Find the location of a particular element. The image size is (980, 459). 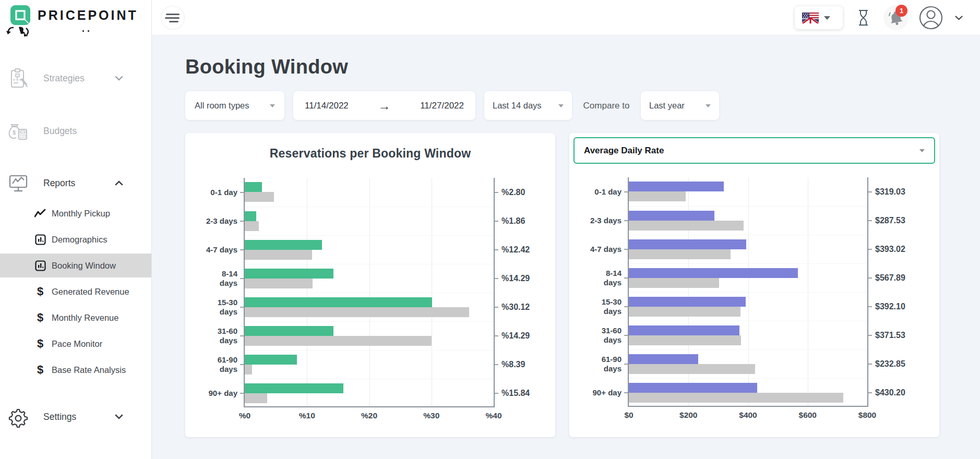

value-label: %8.39 is located at coordinates (521, 364).